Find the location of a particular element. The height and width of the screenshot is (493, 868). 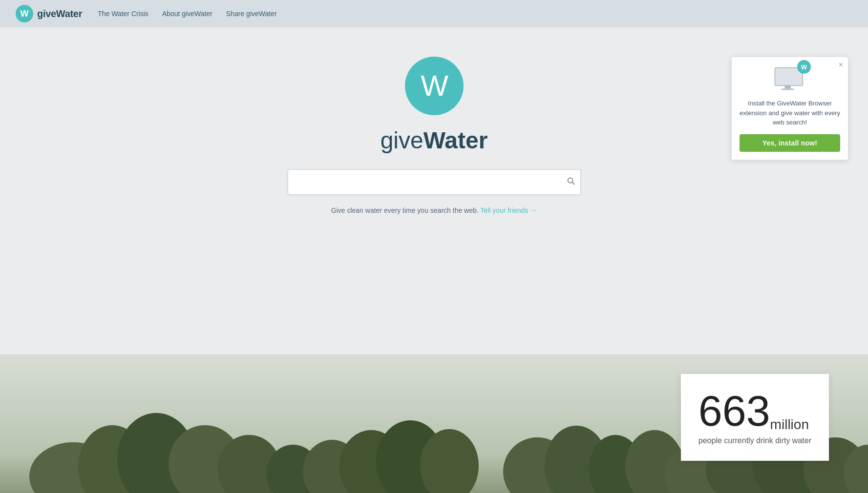

site-header: W giveWater The Water Crisis About giveW… is located at coordinates (434, 14).